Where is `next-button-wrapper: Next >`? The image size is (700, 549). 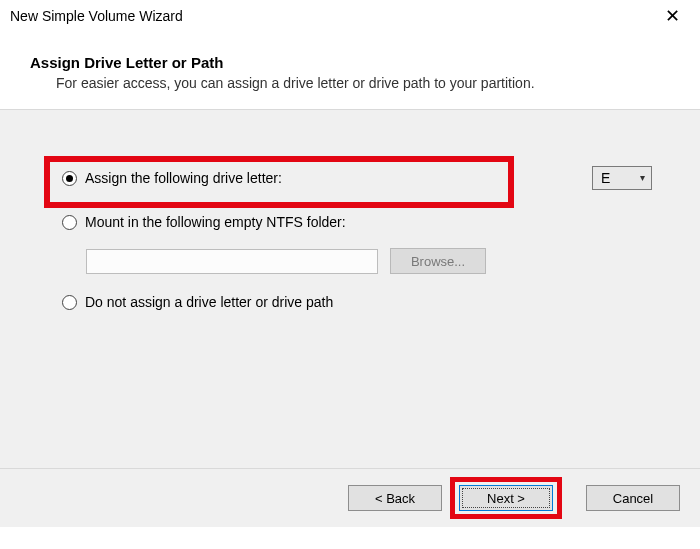 next-button-wrapper: Next > is located at coordinates (506, 498).